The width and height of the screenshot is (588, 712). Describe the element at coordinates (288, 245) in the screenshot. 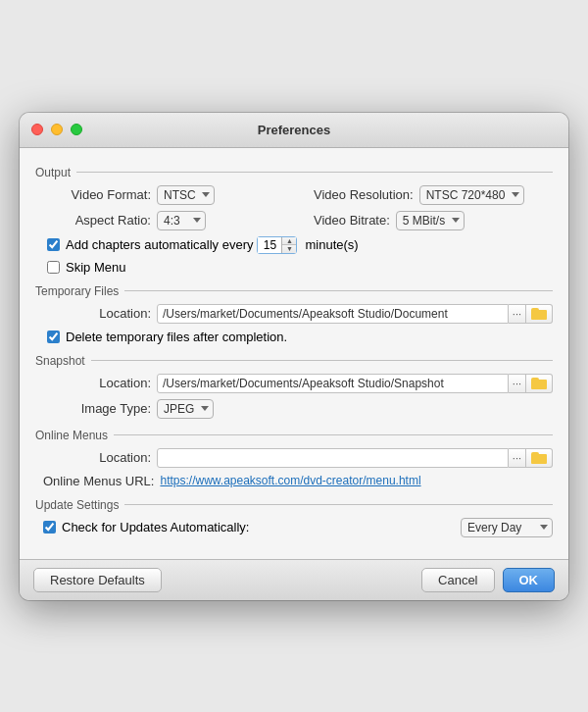

I see `stepper-arrows: ▲ ▼` at that location.